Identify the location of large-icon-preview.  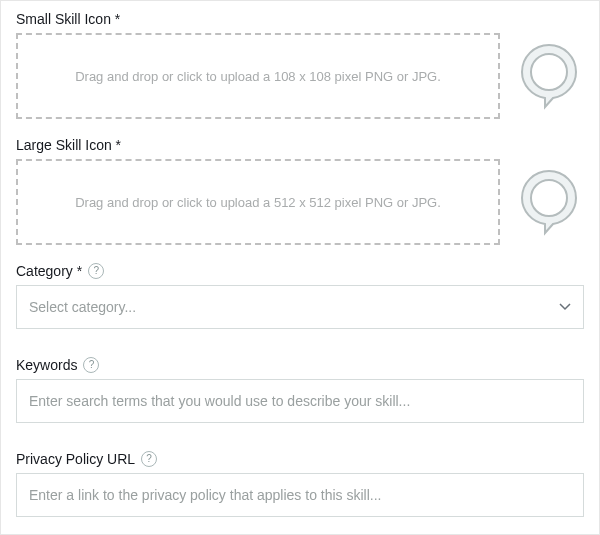
(549, 202).